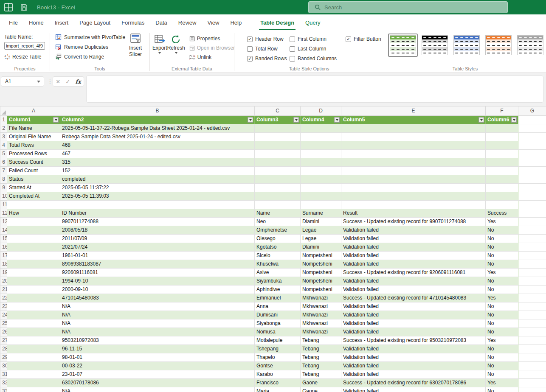 Image resolution: width=546 pixels, height=392 pixels. What do you see at coordinates (34, 358) in the screenshot?
I see `cell-A29` at bounding box center [34, 358].